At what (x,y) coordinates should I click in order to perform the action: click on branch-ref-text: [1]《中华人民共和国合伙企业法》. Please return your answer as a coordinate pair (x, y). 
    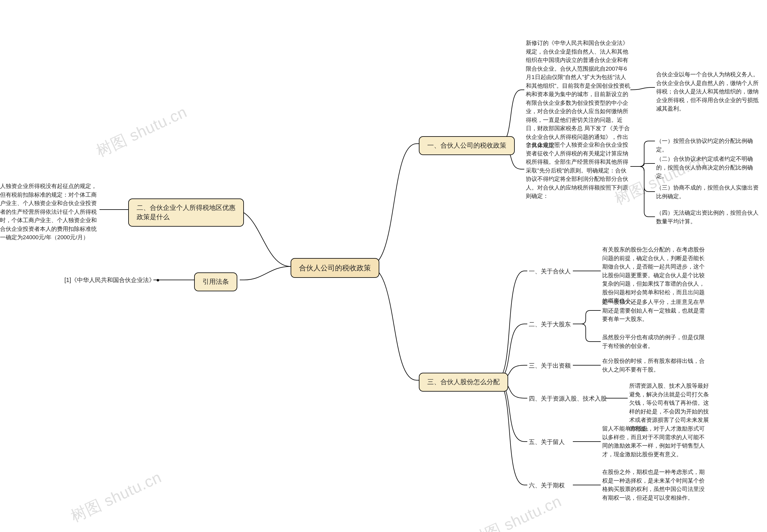
    Looking at the image, I should click on (113, 280).